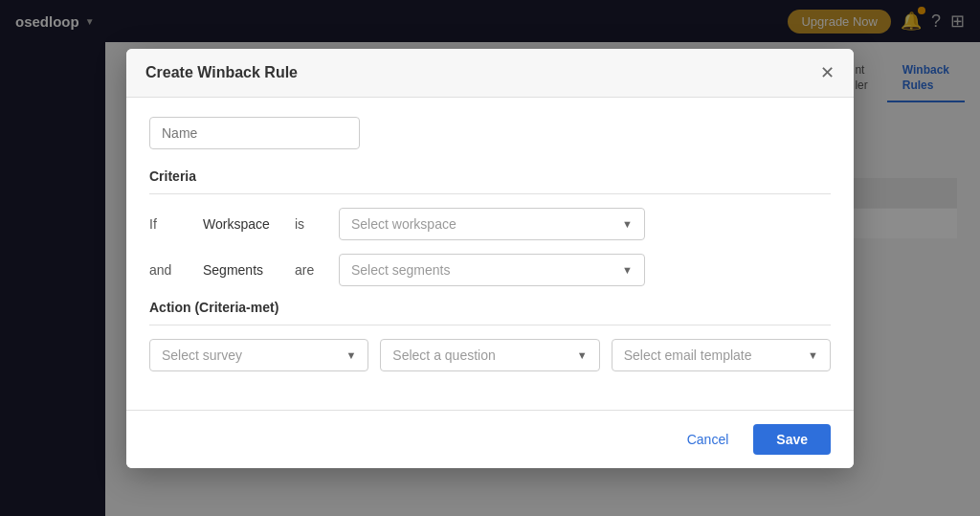  What do you see at coordinates (202, 355) in the screenshot?
I see `survey-select-text: Select survey` at bounding box center [202, 355].